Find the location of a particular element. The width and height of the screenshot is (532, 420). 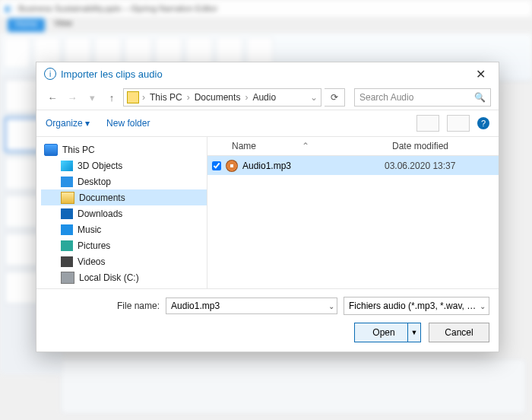

file-date: 03.06.2020 13:37 is located at coordinates (438, 166).